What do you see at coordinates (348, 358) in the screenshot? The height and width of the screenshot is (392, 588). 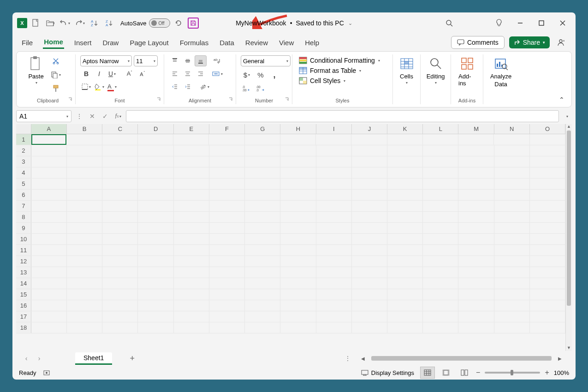 I see `sheet-more-icon: ⋮` at bounding box center [348, 358].